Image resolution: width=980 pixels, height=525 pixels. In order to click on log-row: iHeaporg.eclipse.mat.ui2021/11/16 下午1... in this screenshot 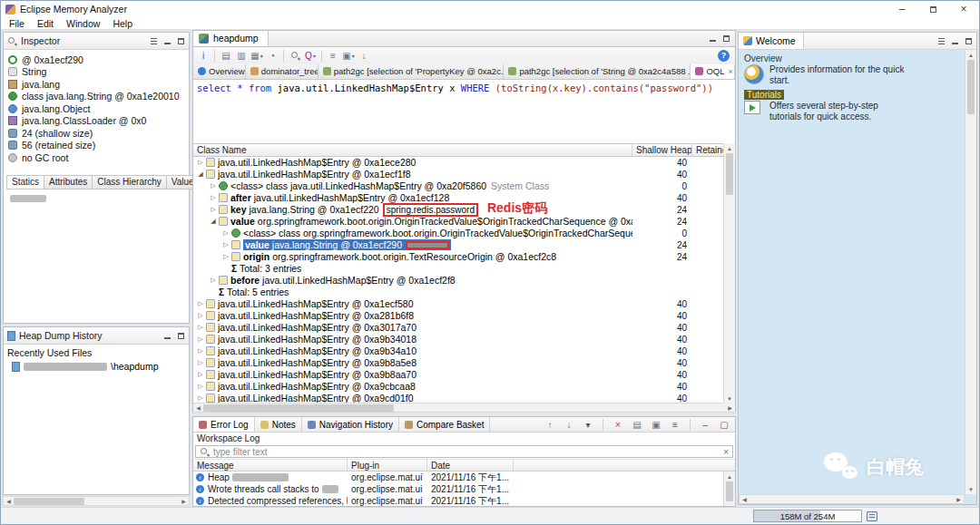, I will do `click(465, 477)`.